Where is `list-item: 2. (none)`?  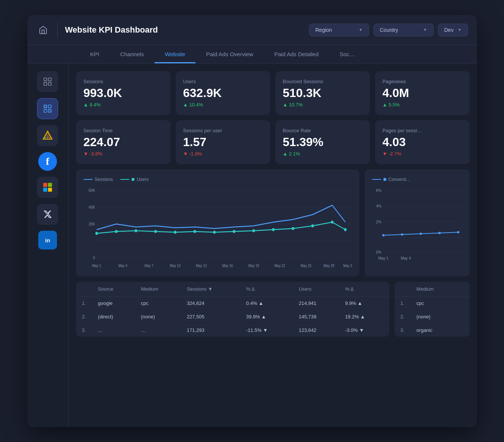 list-item: 2. (none) is located at coordinates (432, 317).